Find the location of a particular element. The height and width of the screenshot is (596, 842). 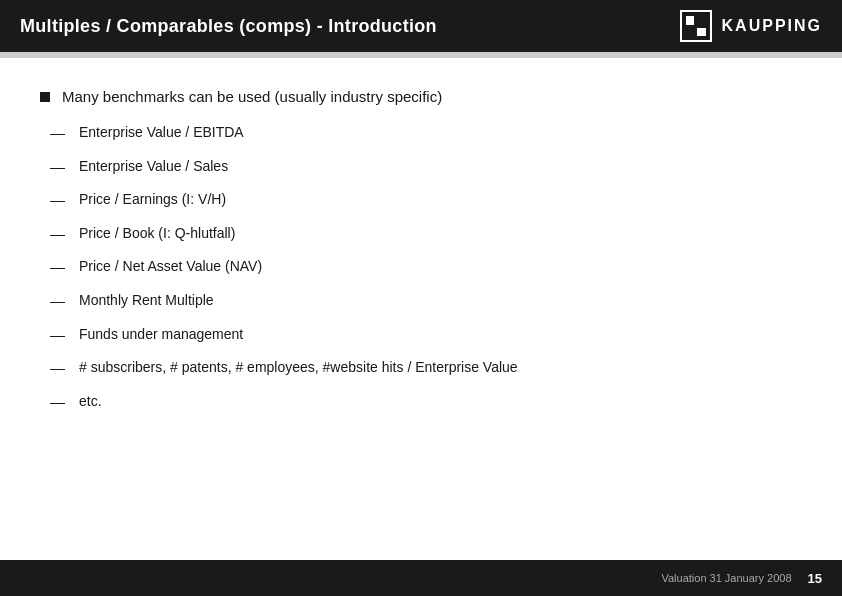

sub-item-text: Price / Net Asset Value (NAV) is located at coordinates (170, 267).